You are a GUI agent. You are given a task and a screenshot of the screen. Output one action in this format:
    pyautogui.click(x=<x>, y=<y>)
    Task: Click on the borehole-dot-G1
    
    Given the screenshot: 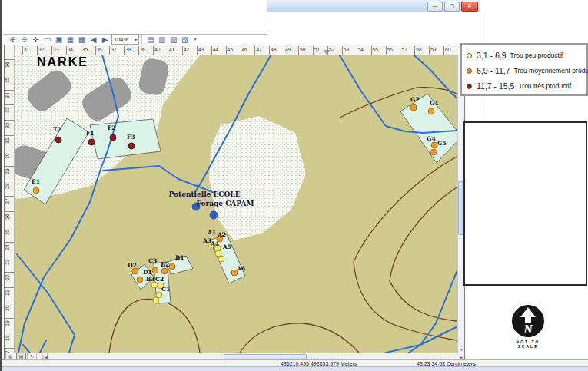 What is the action you would take?
    pyautogui.click(x=431, y=111)
    